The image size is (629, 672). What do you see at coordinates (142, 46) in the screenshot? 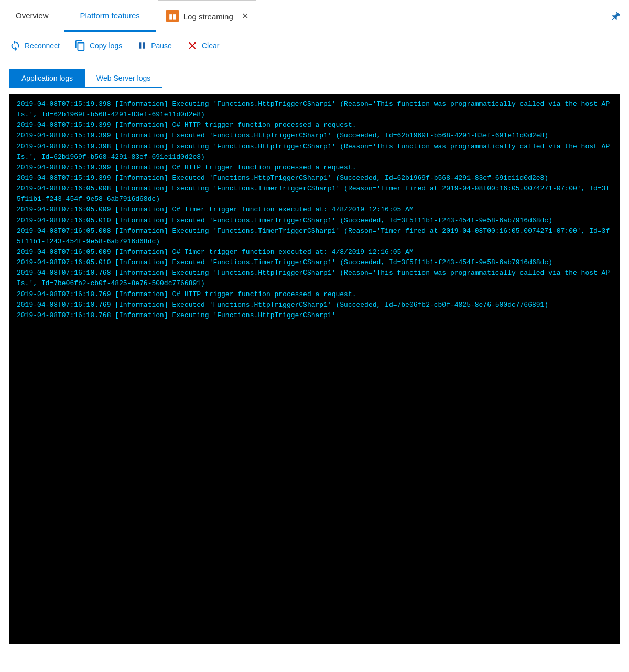
I see `pause-icon` at bounding box center [142, 46].